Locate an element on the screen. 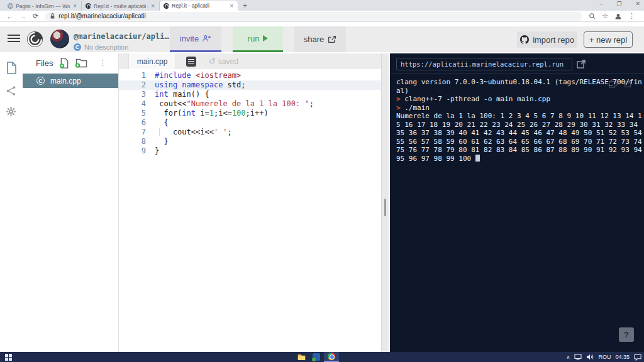  help-button: ? is located at coordinates (626, 334).